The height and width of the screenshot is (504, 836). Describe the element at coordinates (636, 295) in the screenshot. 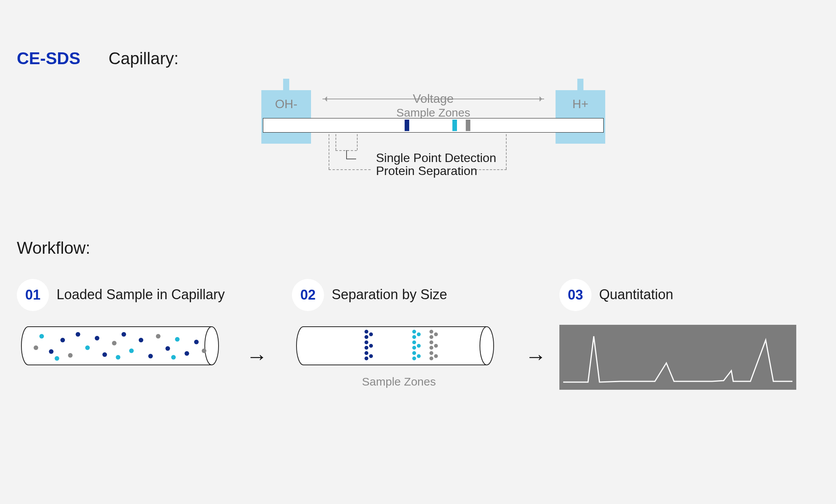

I see `step-title: Quantitation` at that location.